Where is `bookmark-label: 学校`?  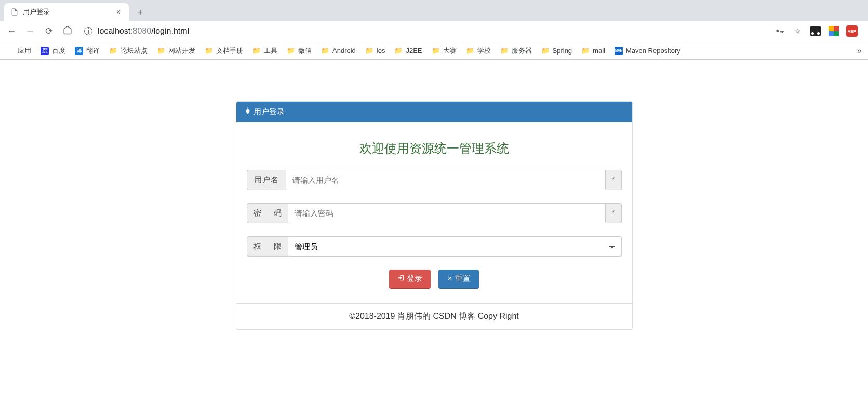
bookmark-label: 学校 is located at coordinates (484, 51).